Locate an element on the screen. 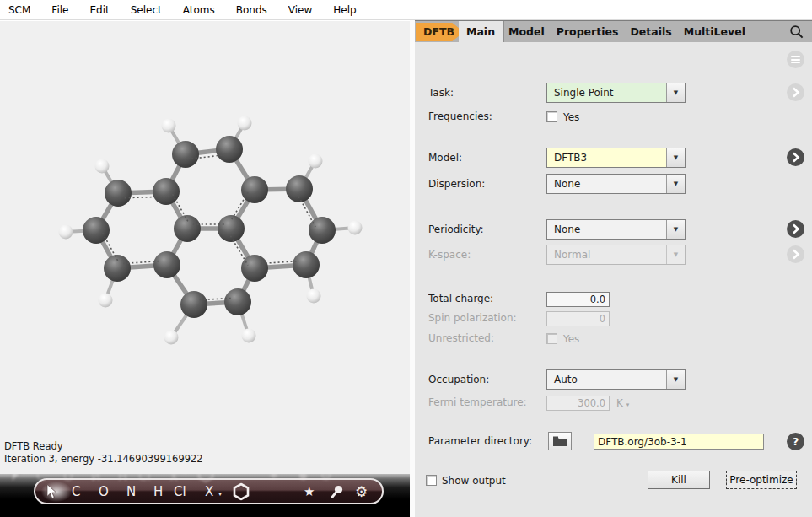 This screenshot has width=812, height=517. pointer-icon is located at coordinates (52, 491).